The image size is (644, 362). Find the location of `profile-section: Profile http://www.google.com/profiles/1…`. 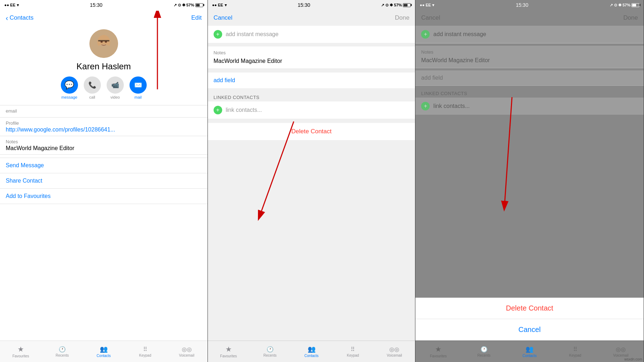

profile-section: Profile http://www.google.com/profiles/1… is located at coordinates (104, 127).